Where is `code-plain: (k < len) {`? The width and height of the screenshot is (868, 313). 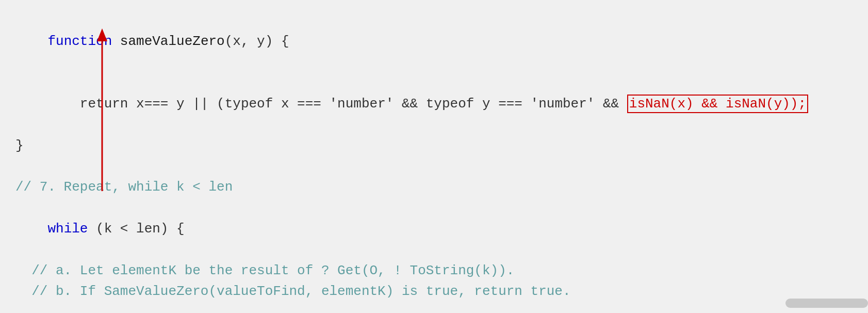 code-plain: (k < len) { is located at coordinates (136, 229).